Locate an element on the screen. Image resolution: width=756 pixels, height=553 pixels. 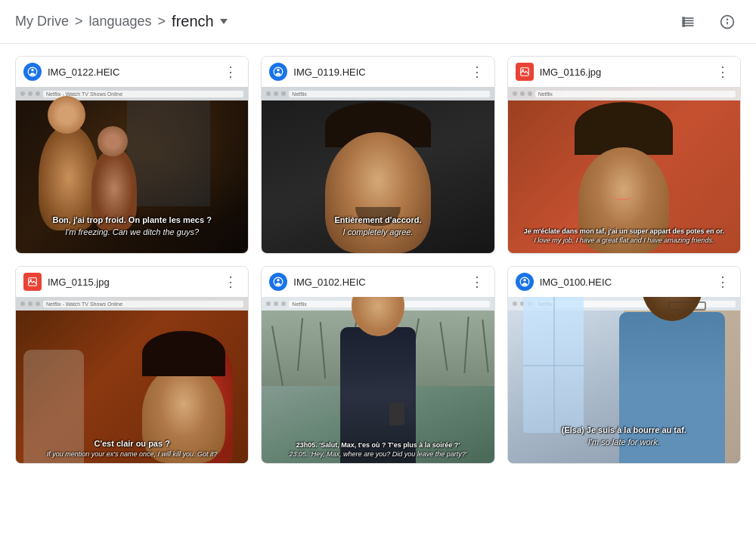
subtitle-french: Entièrement d'accord. is located at coordinates (378, 221).